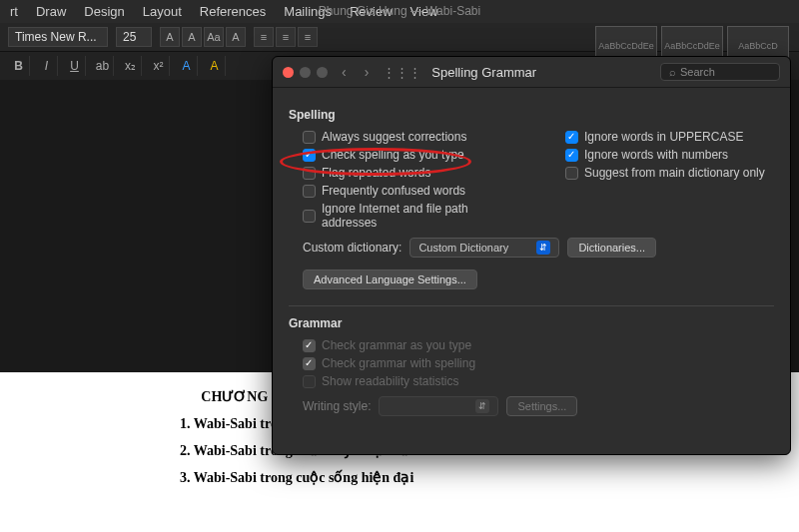 The image size is (799, 532). What do you see at coordinates (400, 11) in the screenshot?
I see `window-title: Phung Gia Hung — Wabi-Sabi` at bounding box center [400, 11].